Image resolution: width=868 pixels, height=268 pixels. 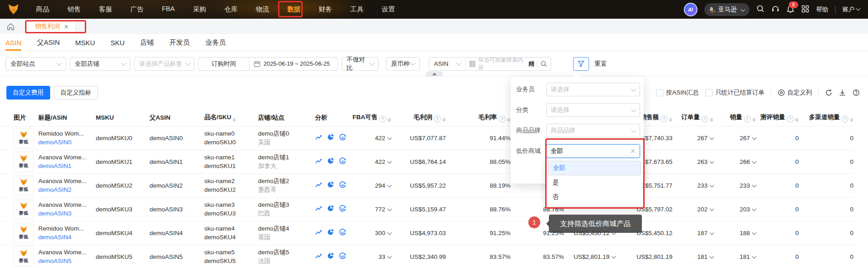 I want to click on refresh-icon, so click(x=829, y=93).